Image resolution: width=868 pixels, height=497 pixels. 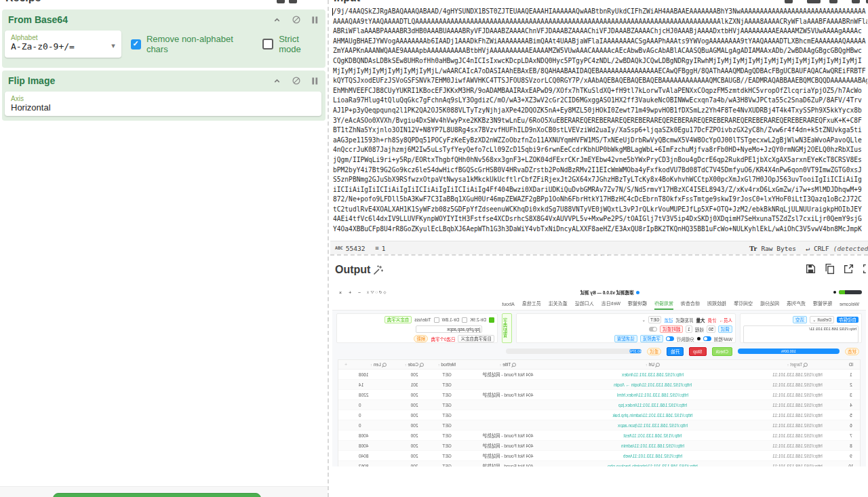 What do you see at coordinates (558, 305) in the screenshot?
I see `mini-nav-tab: 重点关注` at bounding box center [558, 305].